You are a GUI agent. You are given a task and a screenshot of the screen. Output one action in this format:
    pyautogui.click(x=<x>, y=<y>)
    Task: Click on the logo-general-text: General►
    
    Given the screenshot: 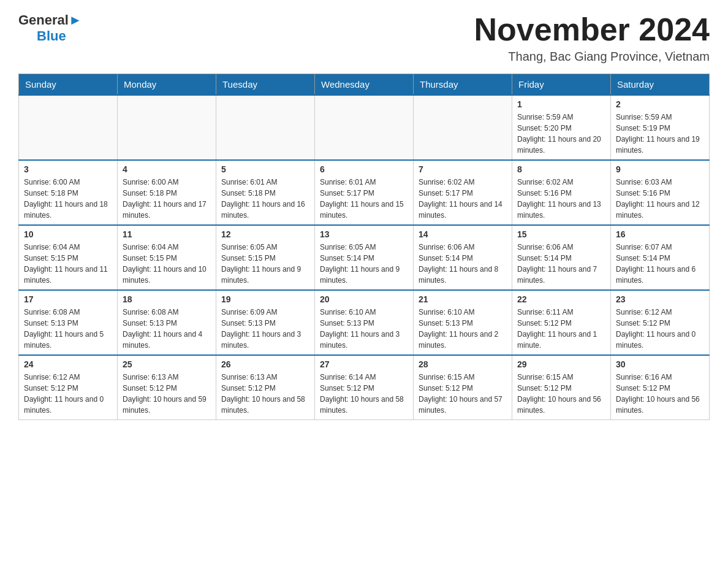 What is the action you would take?
    pyautogui.click(x=50, y=20)
    